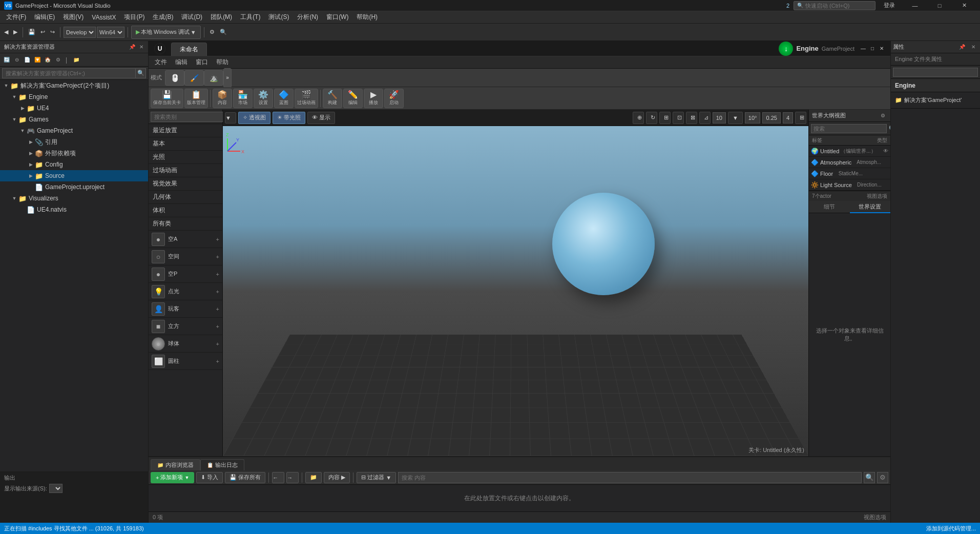  Describe the element at coordinates (218, 326) in the screenshot. I see `add-cube: +` at that location.